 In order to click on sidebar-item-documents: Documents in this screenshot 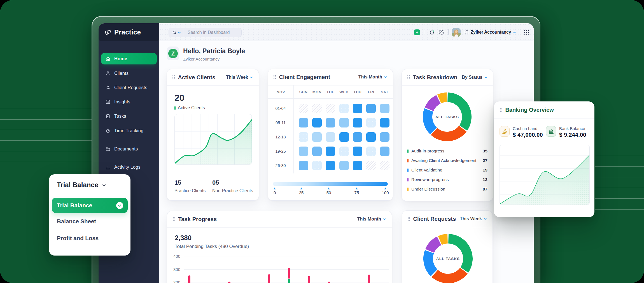, I will do `click(129, 149)`.